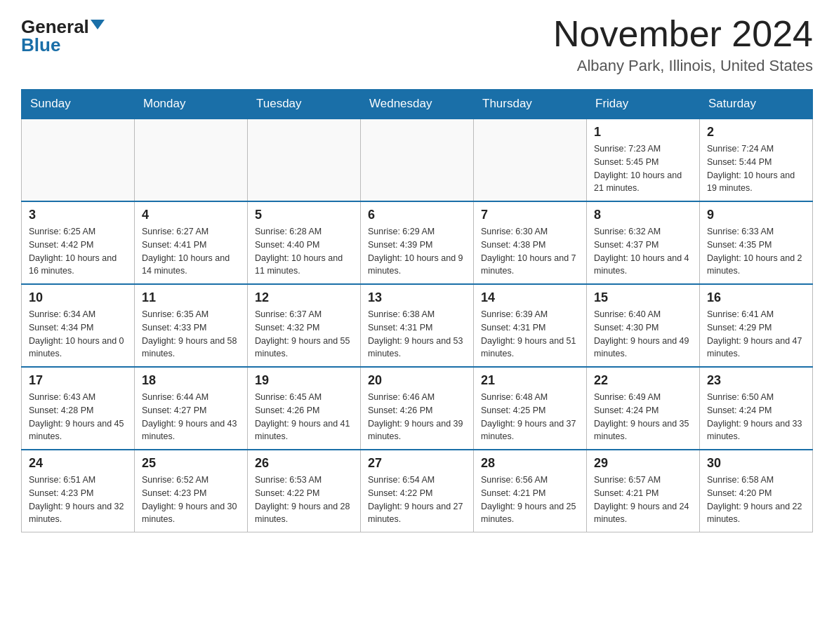 Image resolution: width=834 pixels, height=644 pixels. I want to click on day-number: 25, so click(191, 463).